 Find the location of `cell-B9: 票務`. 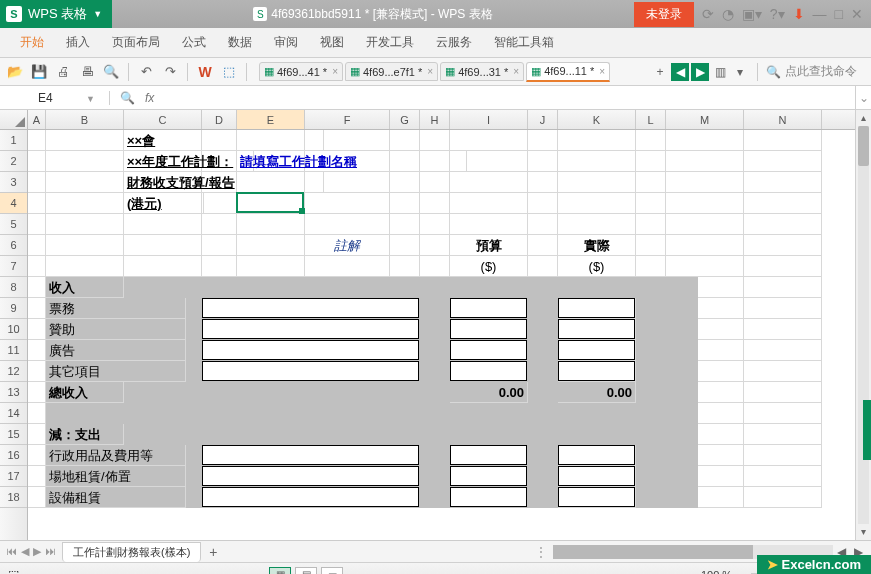

cell-B9: 票務 is located at coordinates (116, 308).